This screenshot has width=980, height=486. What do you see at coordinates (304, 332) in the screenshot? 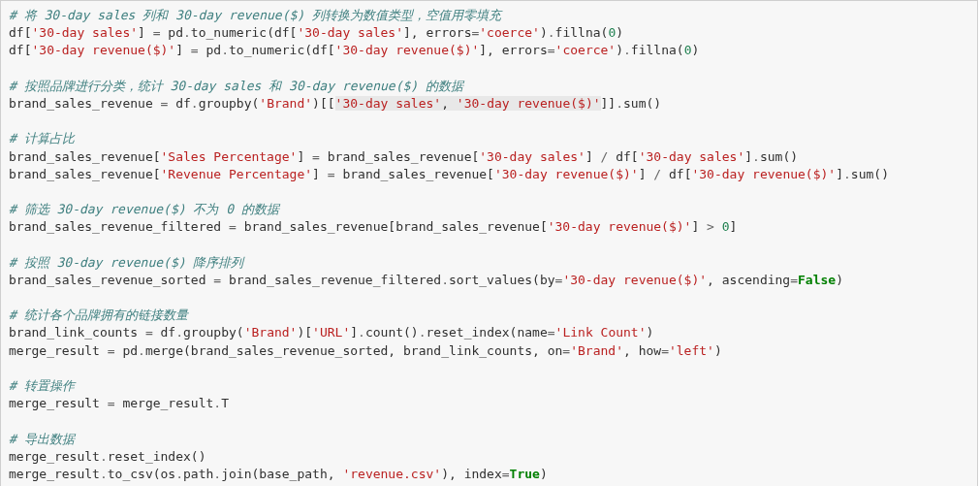
I see `code-token: )[` at bounding box center [304, 332].